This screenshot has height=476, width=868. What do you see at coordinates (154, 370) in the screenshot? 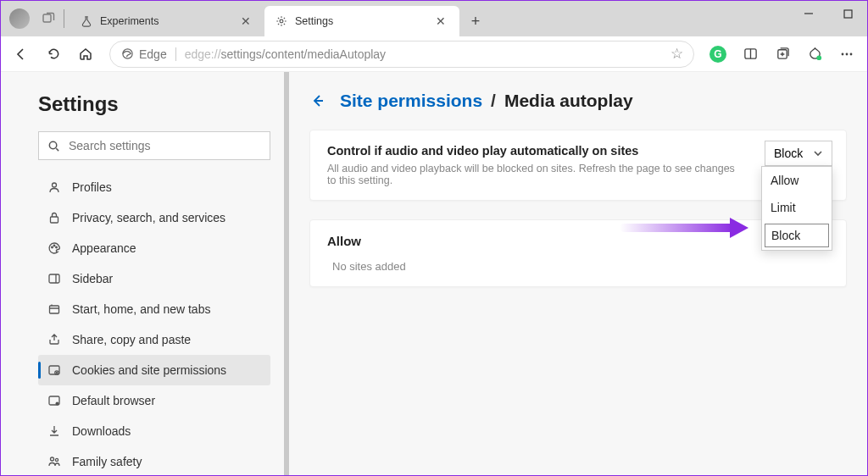
I see `sidebar-item-cookies: Cookies and site permissions` at bounding box center [154, 370].